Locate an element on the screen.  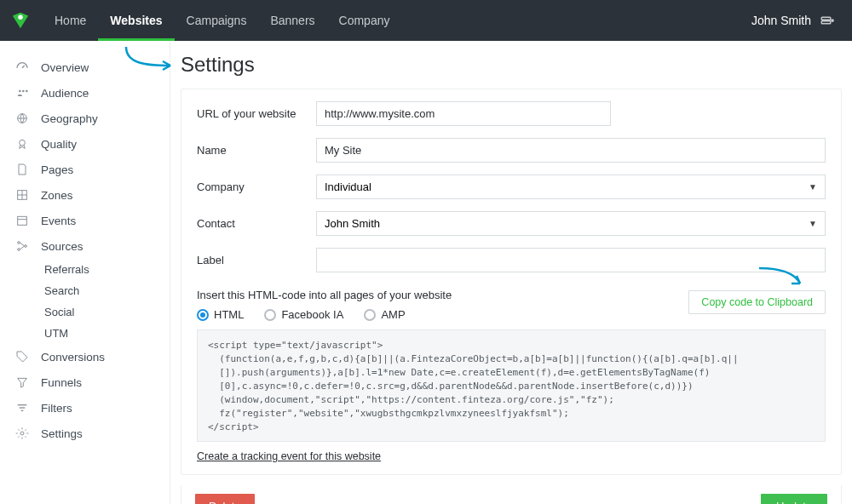
code-heading: Insert this HTML-code into all pages of … is located at coordinates (435, 295).